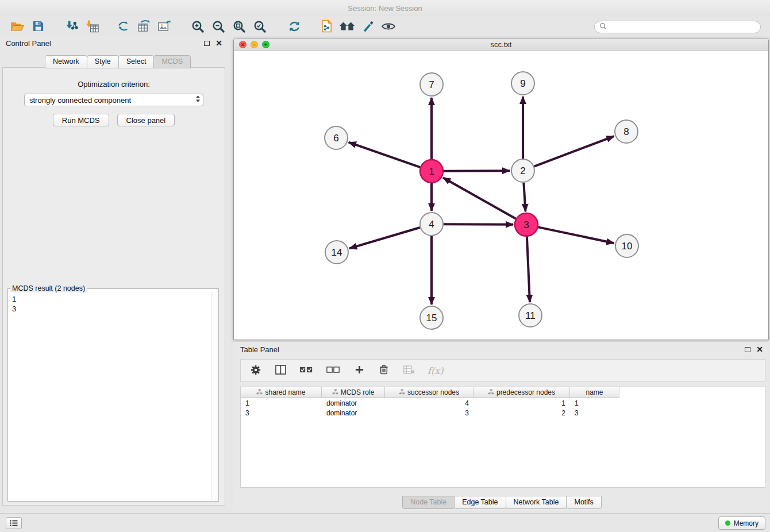  I want to click on memory-button: Memory, so click(742, 523).